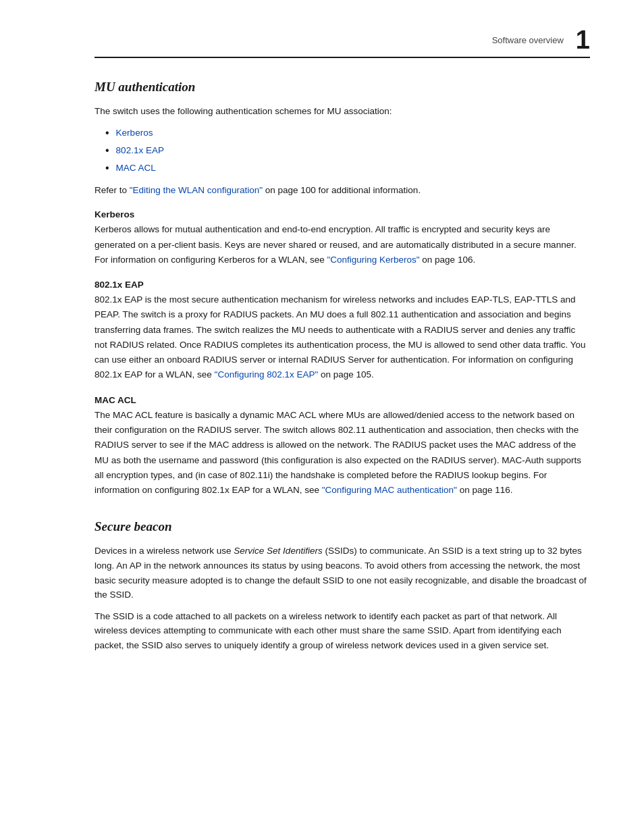  What do you see at coordinates (346, 374) in the screenshot?
I see `eap-body-after: on page 105.` at bounding box center [346, 374].